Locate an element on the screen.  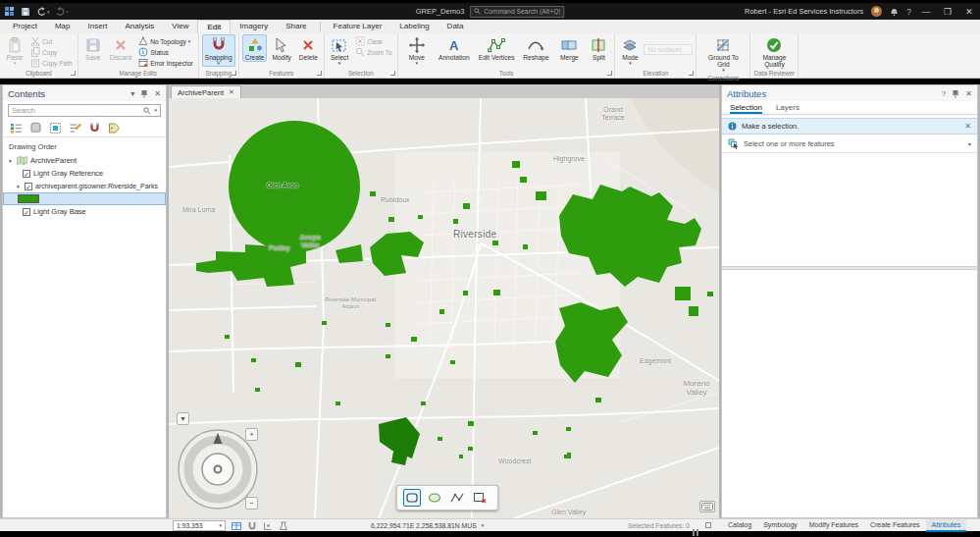
discard-edits-button: Discard is located at coordinates (121, 48).